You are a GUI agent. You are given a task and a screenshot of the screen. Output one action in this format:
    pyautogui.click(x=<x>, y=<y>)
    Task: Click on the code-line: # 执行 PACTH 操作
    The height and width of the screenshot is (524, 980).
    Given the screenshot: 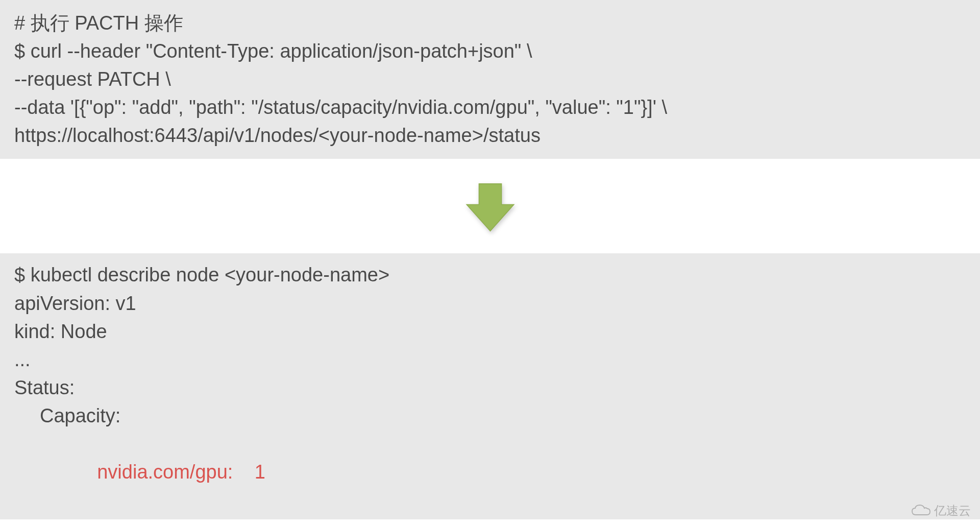 What is the action you would take?
    pyautogui.click(x=490, y=23)
    